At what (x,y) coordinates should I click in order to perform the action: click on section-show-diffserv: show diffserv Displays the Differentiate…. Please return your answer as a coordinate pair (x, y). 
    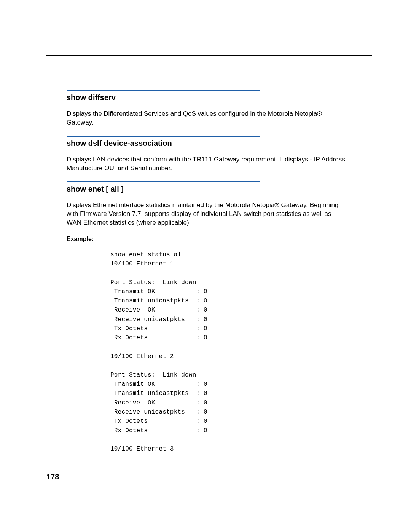
    Looking at the image, I should click on (207, 109).